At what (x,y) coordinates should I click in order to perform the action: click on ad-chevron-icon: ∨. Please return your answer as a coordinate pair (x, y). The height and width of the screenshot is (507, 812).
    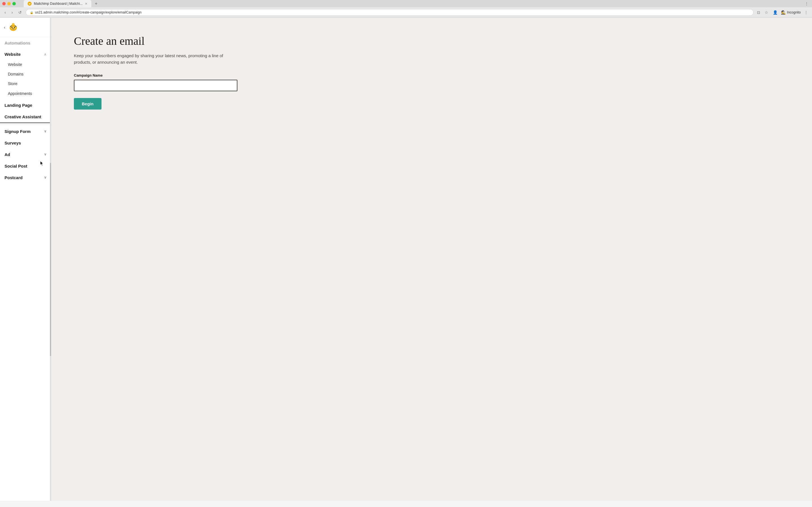
    Looking at the image, I should click on (45, 154).